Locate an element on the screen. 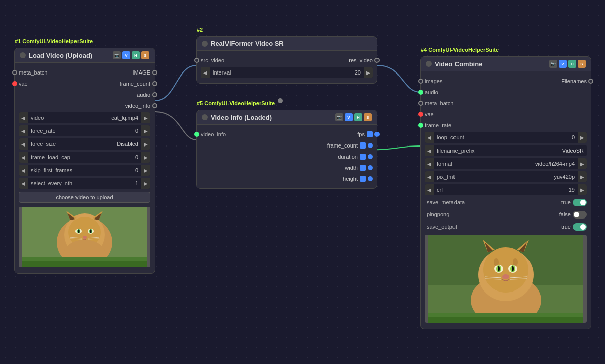  node1-forcerate-right-btn: ▶ is located at coordinates (146, 131).